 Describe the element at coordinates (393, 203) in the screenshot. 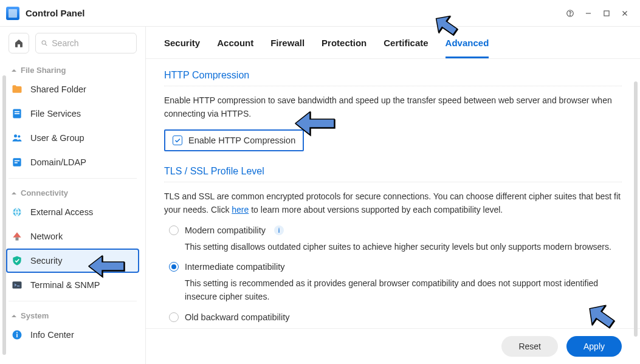

I see `section-desc-tls: TLS and SSL are common encrypted protoco…` at that location.